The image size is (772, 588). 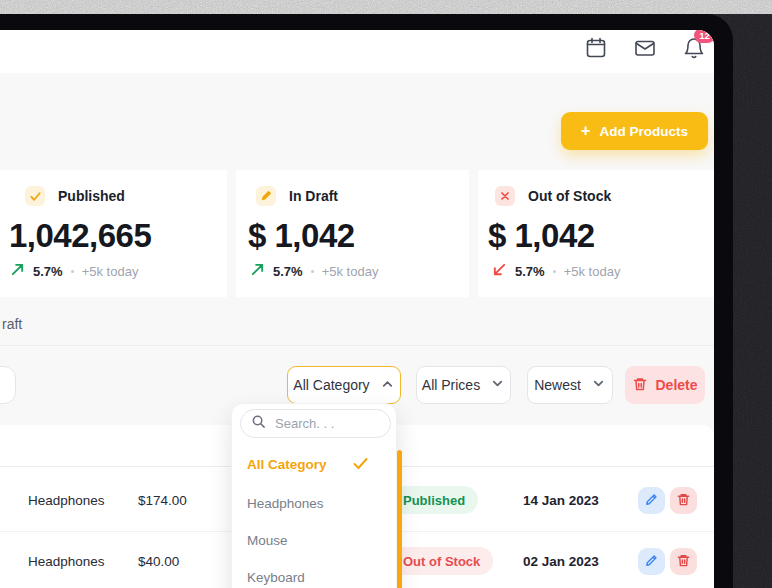 I want to click on dropdown-search-input, so click(x=325, y=424).